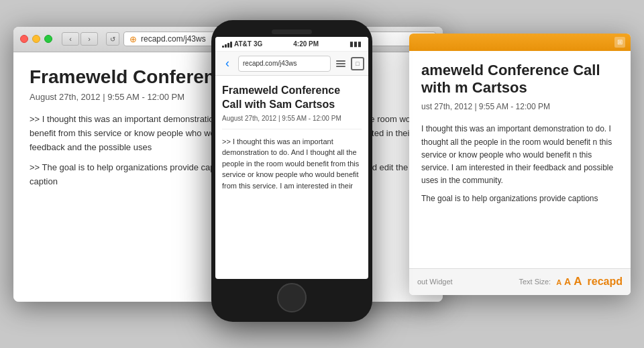 The height and width of the screenshot is (348, 644). Describe the element at coordinates (227, 64) in the screenshot. I see `phone-back-button: ‹` at that location.